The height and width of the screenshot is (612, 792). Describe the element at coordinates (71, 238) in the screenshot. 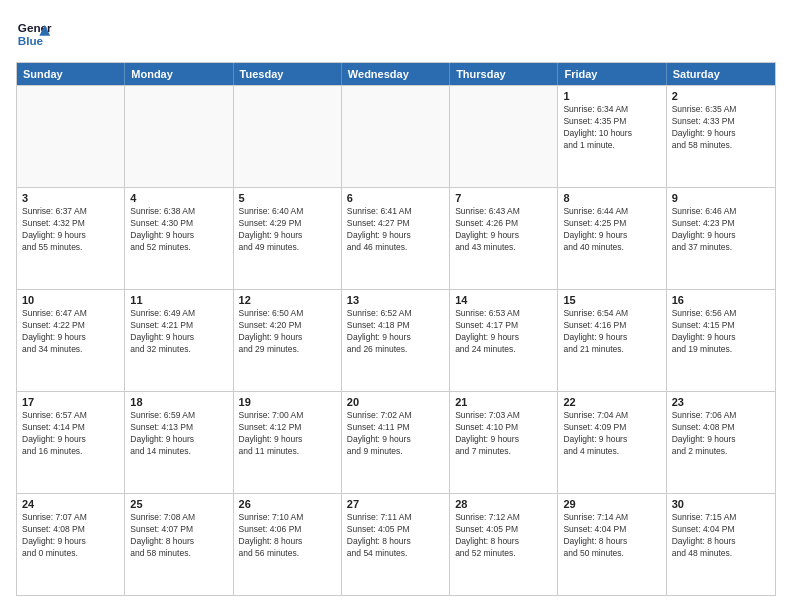

I see `cal-cell-3: 3Sunrise: 6:37 AM Sunset: 4:32 PM Daylig…` at that location.